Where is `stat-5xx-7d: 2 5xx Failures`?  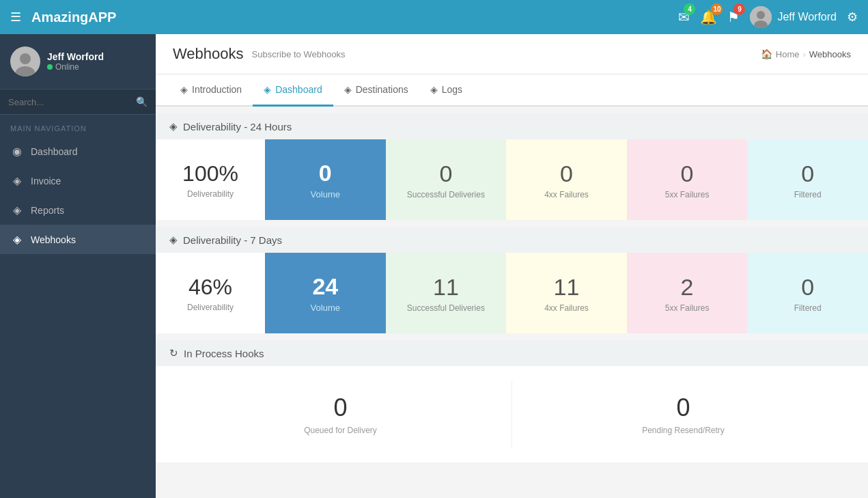
stat-5xx-7d: 2 5xx Failures is located at coordinates (687, 293).